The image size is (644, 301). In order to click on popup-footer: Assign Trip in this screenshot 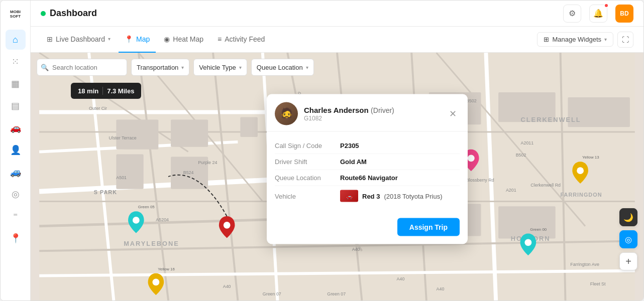, I will do `click(367, 228)`.